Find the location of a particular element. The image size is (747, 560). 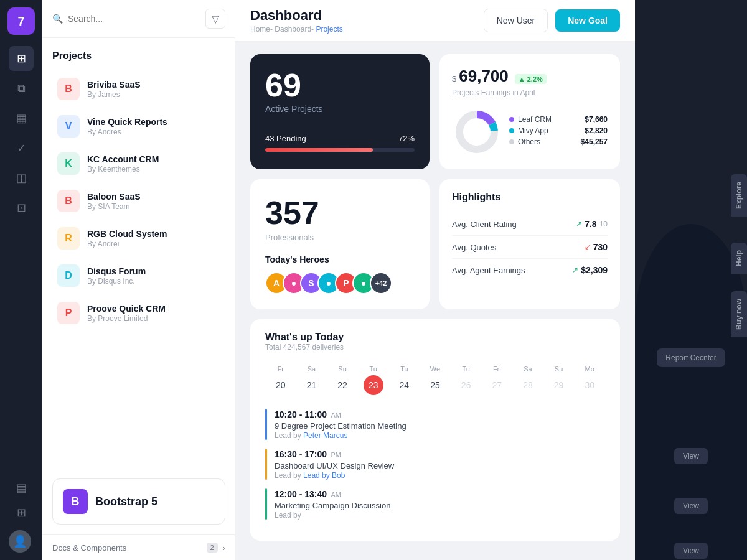

project-item: B Briviba SaaS By James is located at coordinates (139, 89).